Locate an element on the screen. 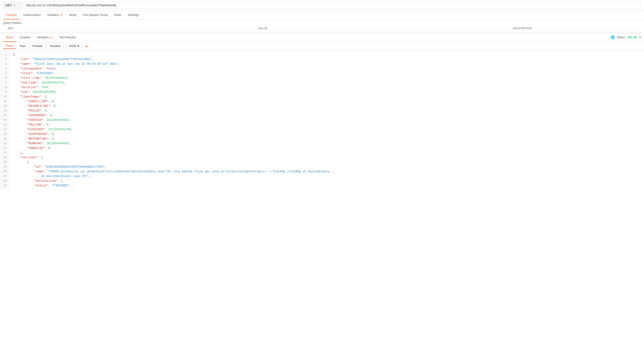  json-line: "id": "d382db0300b66c90fd706e0d8bc27364"… is located at coordinates (328, 167).